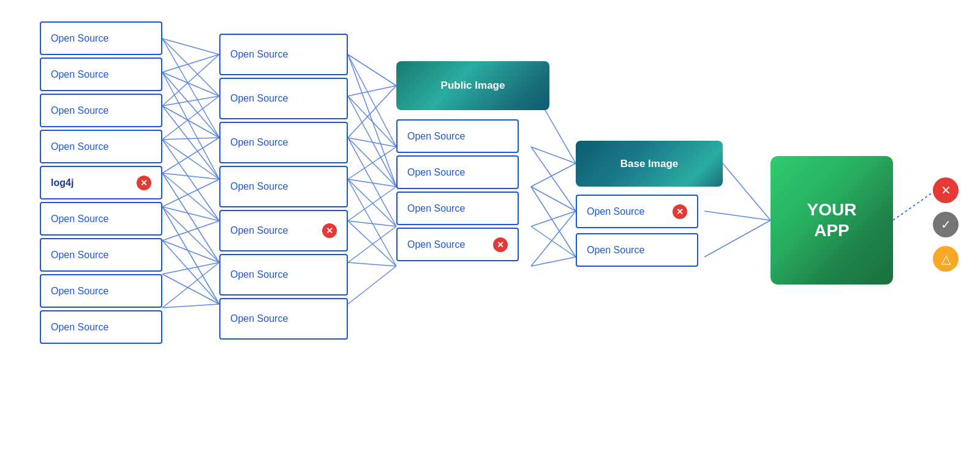 This screenshot has width=980, height=454. Describe the element at coordinates (473, 86) in the screenshot. I see `public-image-card: Public Image` at that location.